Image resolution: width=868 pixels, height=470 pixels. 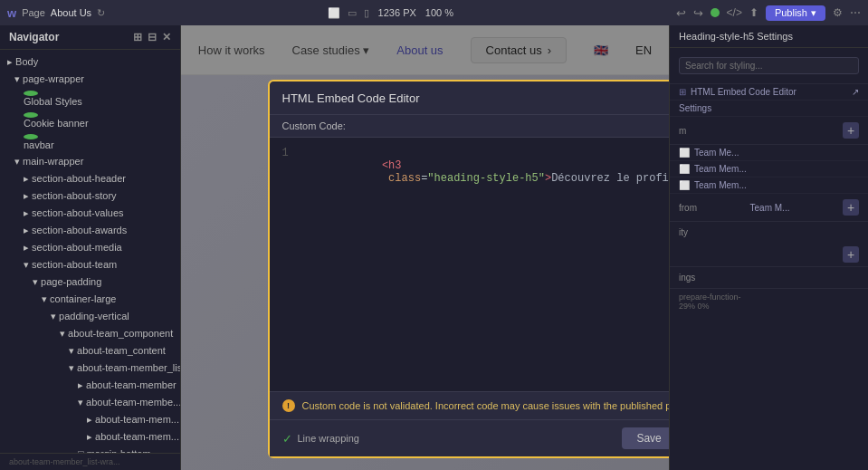 I want to click on share-icon: ⬆, so click(x=754, y=13).